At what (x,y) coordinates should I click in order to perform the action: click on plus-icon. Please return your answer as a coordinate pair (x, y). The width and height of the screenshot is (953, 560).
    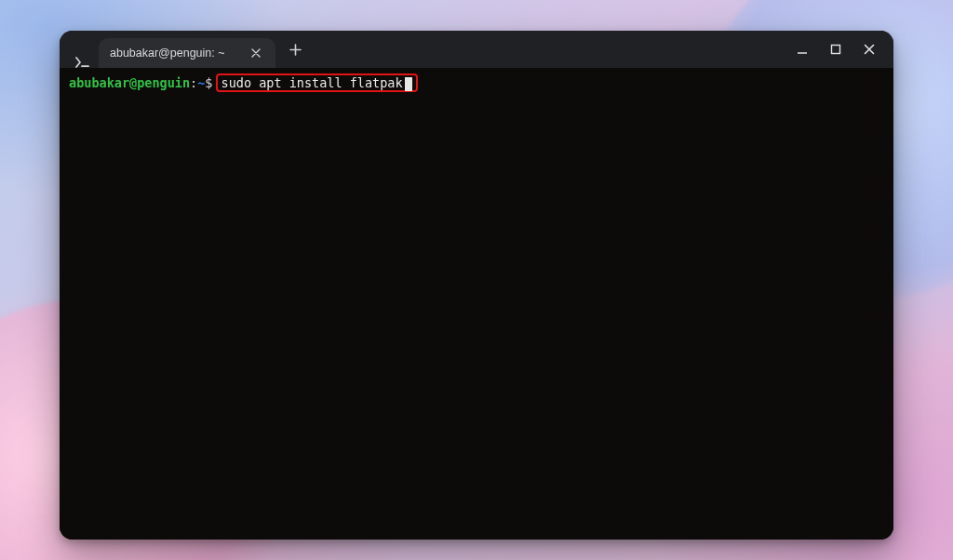
    Looking at the image, I should click on (296, 50).